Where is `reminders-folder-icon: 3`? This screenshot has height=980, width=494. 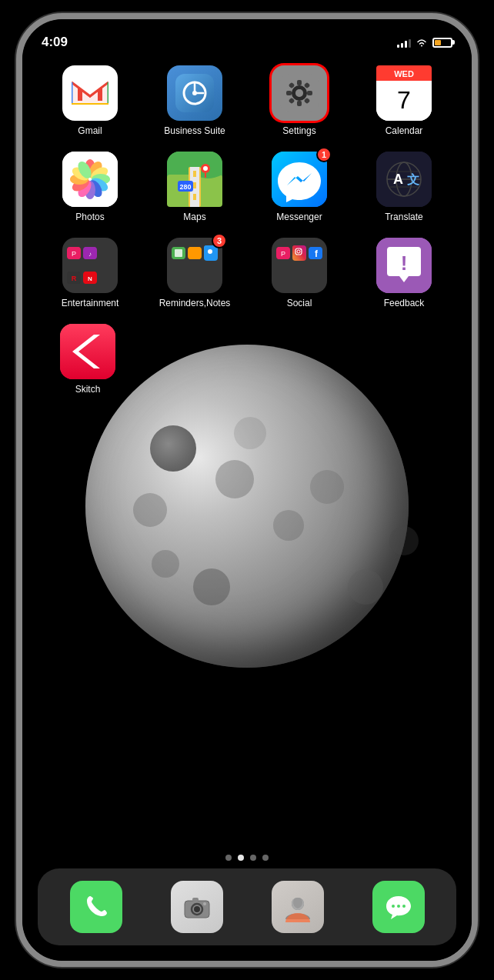 reminders-folder-icon: 3 is located at coordinates (195, 265).